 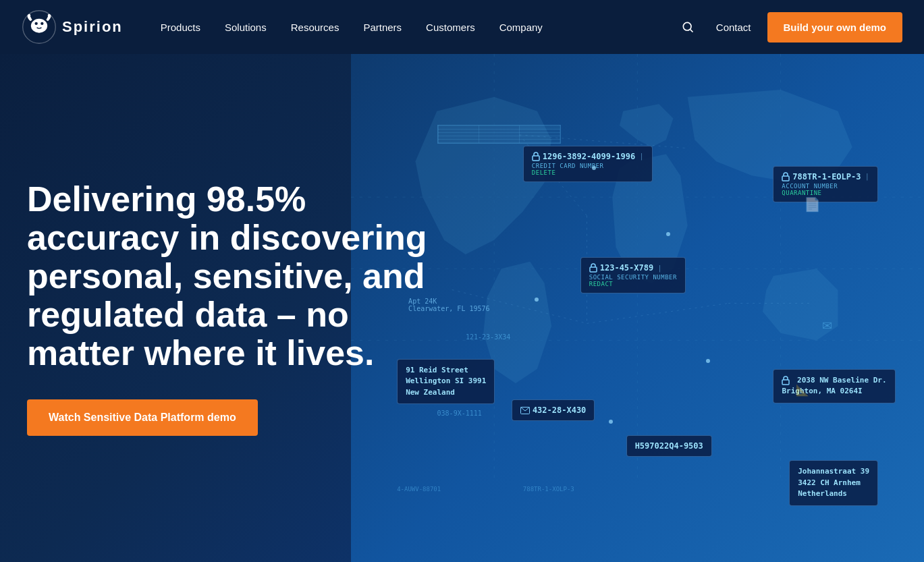 I want to click on logo-text: Spirion, so click(x=92, y=27).